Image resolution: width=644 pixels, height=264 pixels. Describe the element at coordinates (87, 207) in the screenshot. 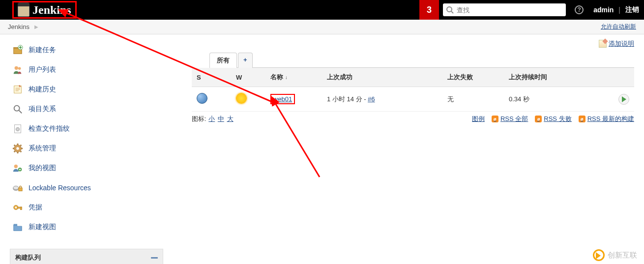

I see `sidebar-item-credentials: 凭据` at that location.